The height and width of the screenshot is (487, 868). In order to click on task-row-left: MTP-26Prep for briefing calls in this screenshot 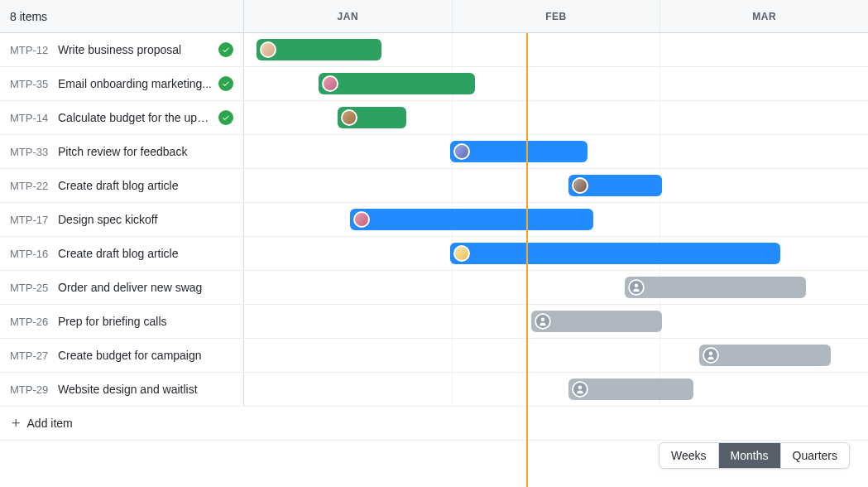, I will do `click(122, 321)`.